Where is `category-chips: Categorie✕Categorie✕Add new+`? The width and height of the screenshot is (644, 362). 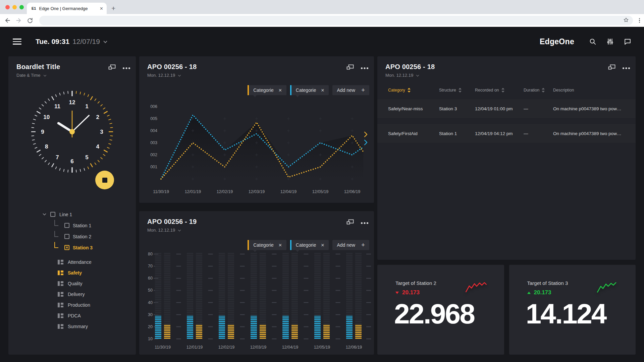 category-chips: Categorie✕Categorie✕Add new+ is located at coordinates (309, 245).